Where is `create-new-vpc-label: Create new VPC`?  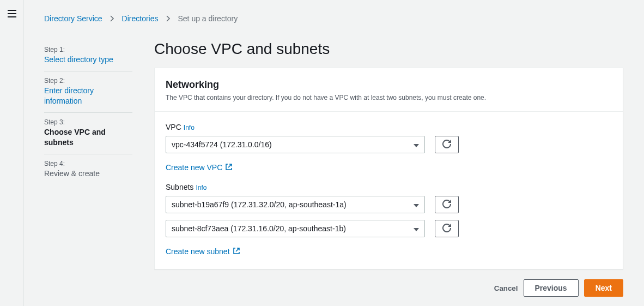
create-new-vpc-label: Create new VPC is located at coordinates (194, 167).